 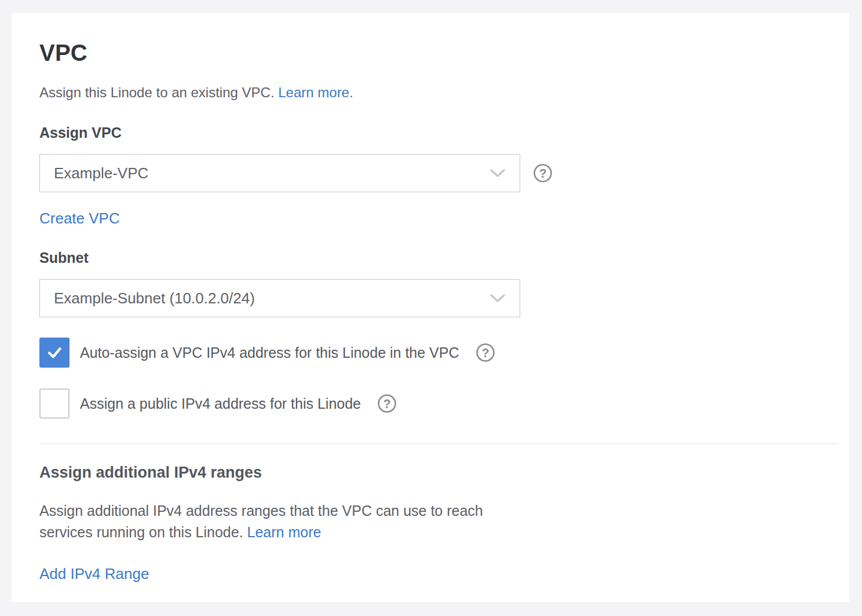 What do you see at coordinates (80, 219) in the screenshot?
I see `create-vpc-link: Create VPC` at bounding box center [80, 219].